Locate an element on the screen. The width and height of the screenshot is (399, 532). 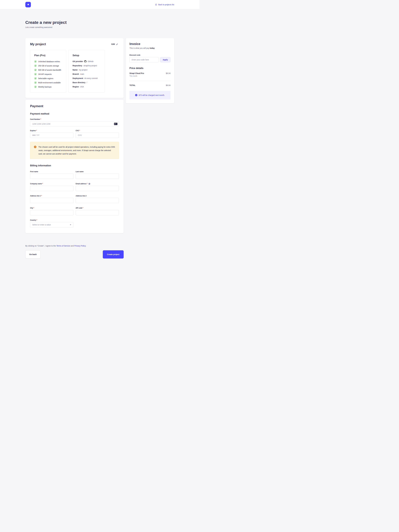
page-subtitle: Lets create something awesome! is located at coordinates (100, 27).